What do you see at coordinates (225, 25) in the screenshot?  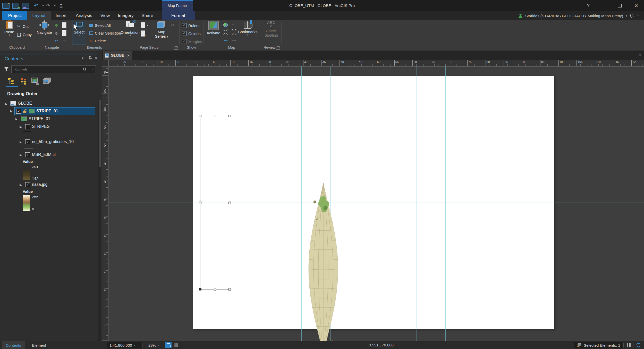 I see `zoom-to-map-button` at bounding box center [225, 25].